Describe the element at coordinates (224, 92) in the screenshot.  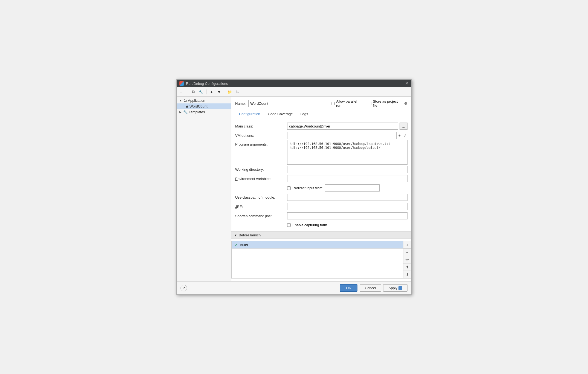
I see `separator2` at that location.